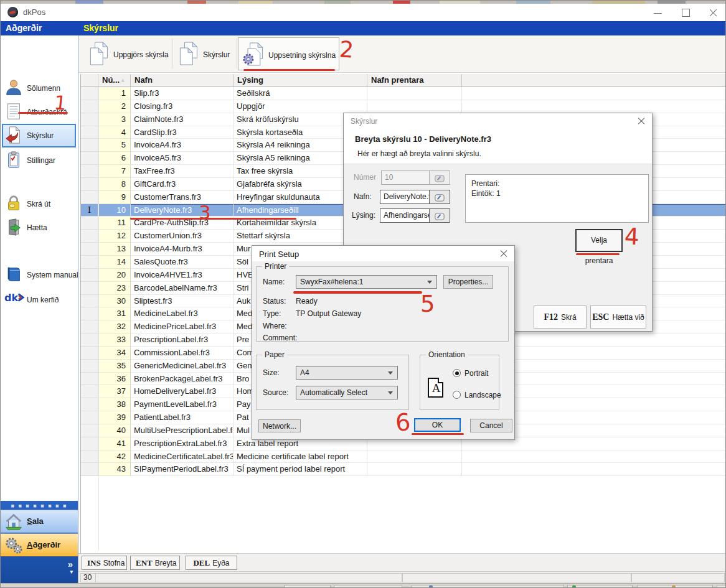  Describe the element at coordinates (182, 380) in the screenshot. I see `cell-nafn: BrokenPackageLabel.fr3` at that location.